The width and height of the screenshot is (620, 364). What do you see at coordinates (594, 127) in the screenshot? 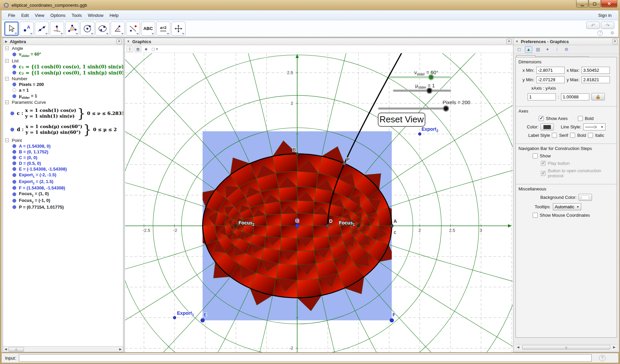
I see `line-style-dropdown: ▼` at bounding box center [594, 127].